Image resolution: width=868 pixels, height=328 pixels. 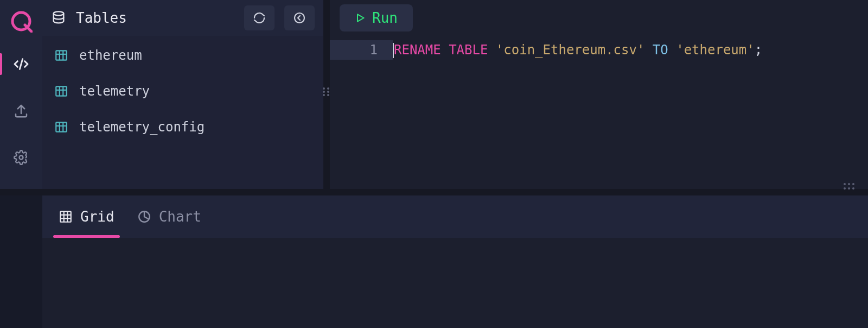 What do you see at coordinates (299, 18) in the screenshot?
I see `collapse-button` at bounding box center [299, 18].